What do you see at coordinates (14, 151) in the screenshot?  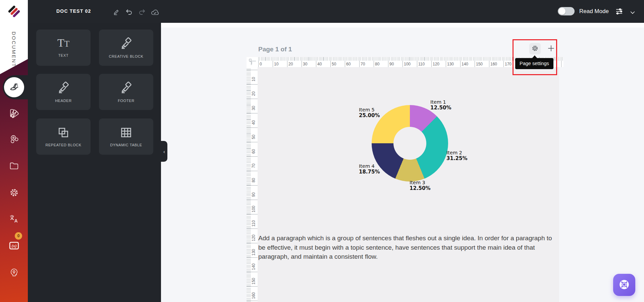 I see `primary-sidebar: DOCUMENT` at bounding box center [14, 151].